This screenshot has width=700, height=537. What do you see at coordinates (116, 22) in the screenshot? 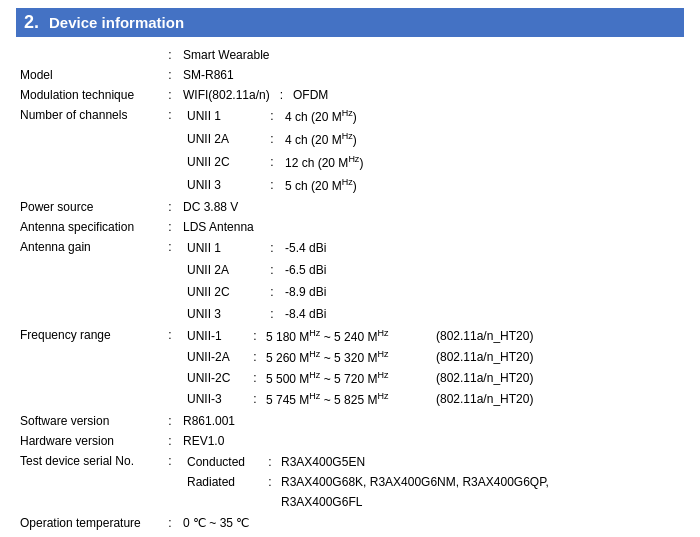
I see `section2-title: Device information` at bounding box center [116, 22].